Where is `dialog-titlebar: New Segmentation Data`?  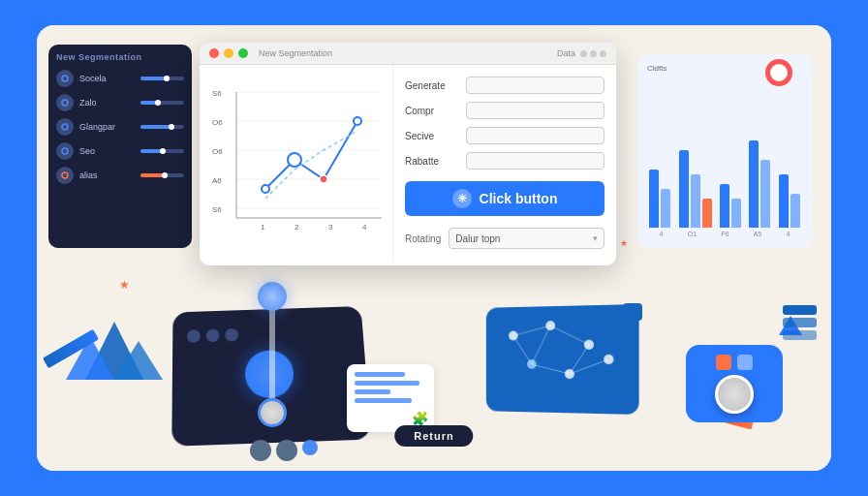
dialog-titlebar: New Segmentation Data is located at coordinates (408, 54).